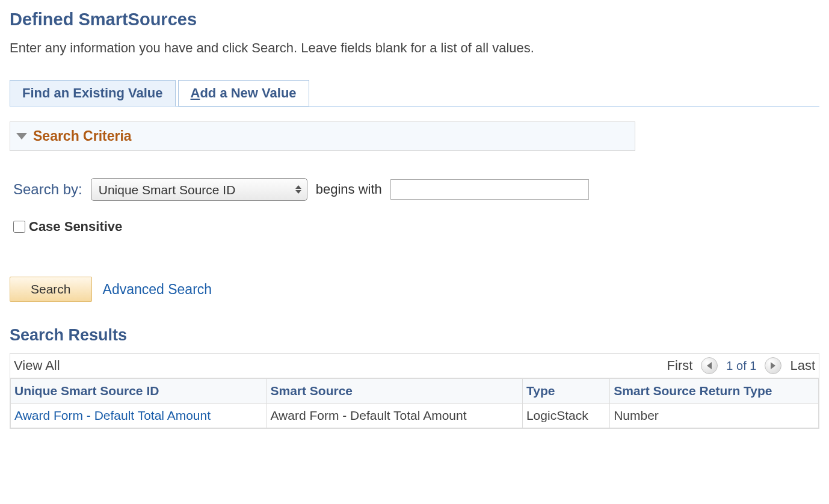 This screenshot has width=829, height=504. Describe the element at coordinates (158, 290) in the screenshot. I see `advanced-search-link: Advanced Search` at that location.